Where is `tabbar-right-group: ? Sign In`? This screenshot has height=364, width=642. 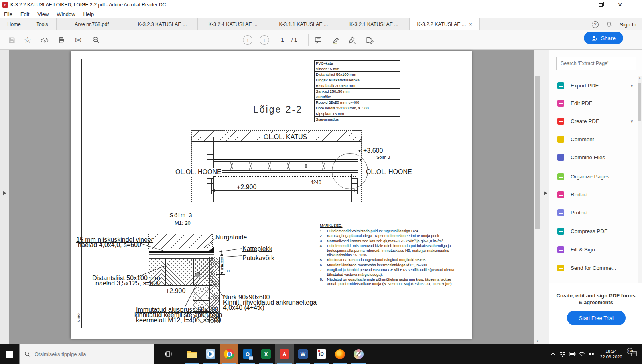
tabbar-right-group: ? Sign In is located at coordinates (614, 24).